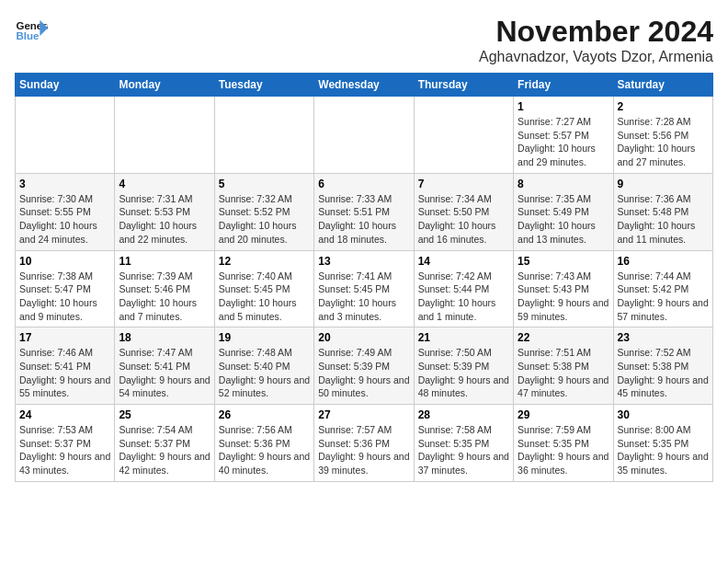 This screenshot has width=728, height=563. I want to click on calendar-day-cell: 14Sunrise: 7:42 AM Sunset: 5:44 PM Dayli…, so click(463, 289).